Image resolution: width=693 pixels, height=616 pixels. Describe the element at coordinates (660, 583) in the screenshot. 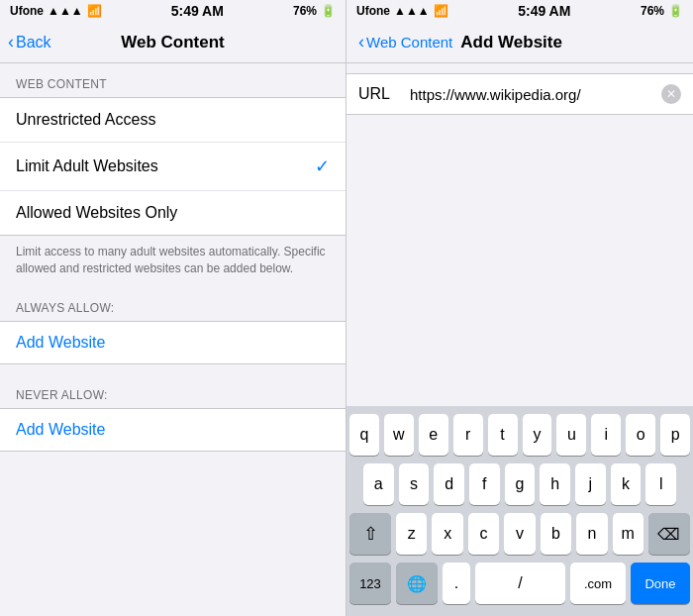

I see `key-done: Done` at that location.